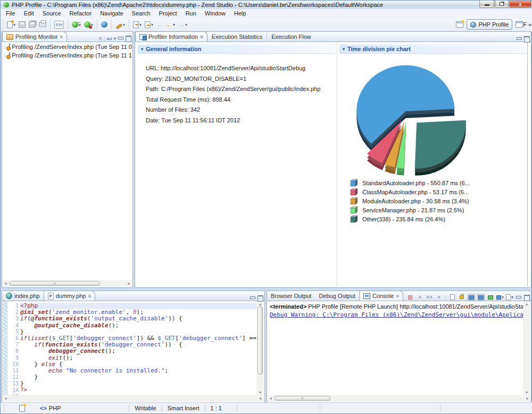 The image size is (532, 414). I want to click on code-line: ?>, so click(138, 390).